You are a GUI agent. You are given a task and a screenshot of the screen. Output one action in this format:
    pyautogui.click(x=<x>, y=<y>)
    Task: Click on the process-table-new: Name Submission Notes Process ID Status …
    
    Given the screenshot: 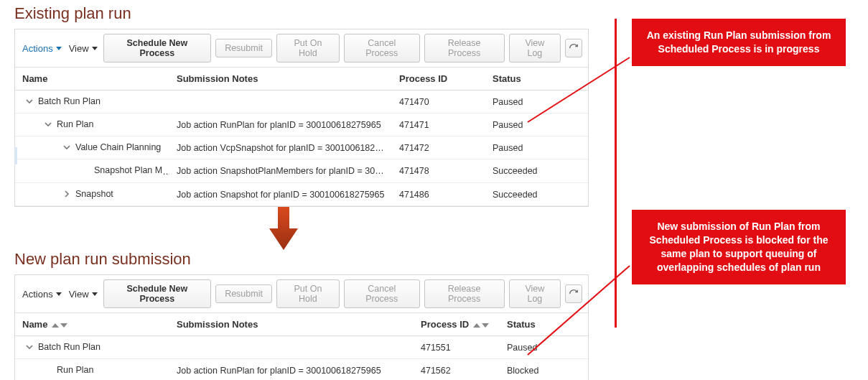 What is the action you would take?
    pyautogui.click(x=302, y=346)
    